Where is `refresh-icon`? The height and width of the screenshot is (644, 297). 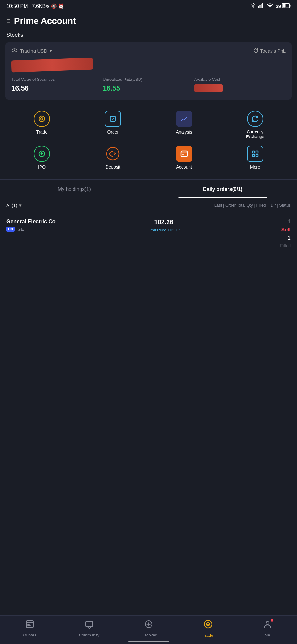
refresh-icon is located at coordinates (256, 51).